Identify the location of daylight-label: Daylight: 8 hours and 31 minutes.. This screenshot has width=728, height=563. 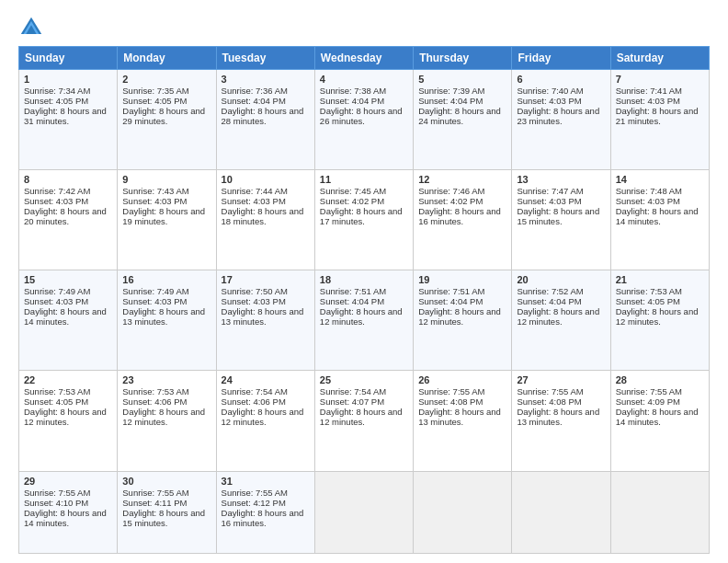
(65, 116).